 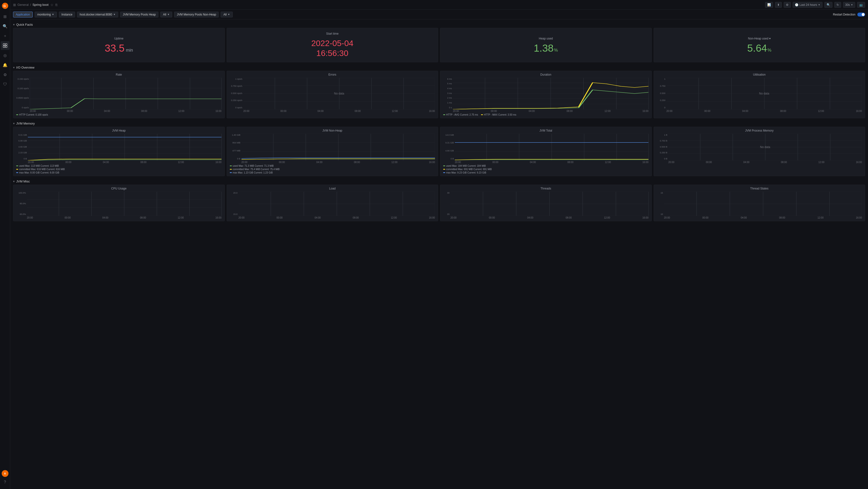 What do you see at coordinates (333, 45) in the screenshot?
I see `start-time-panel: Start time 2022-05-04 16:56:30` at bounding box center [333, 45].